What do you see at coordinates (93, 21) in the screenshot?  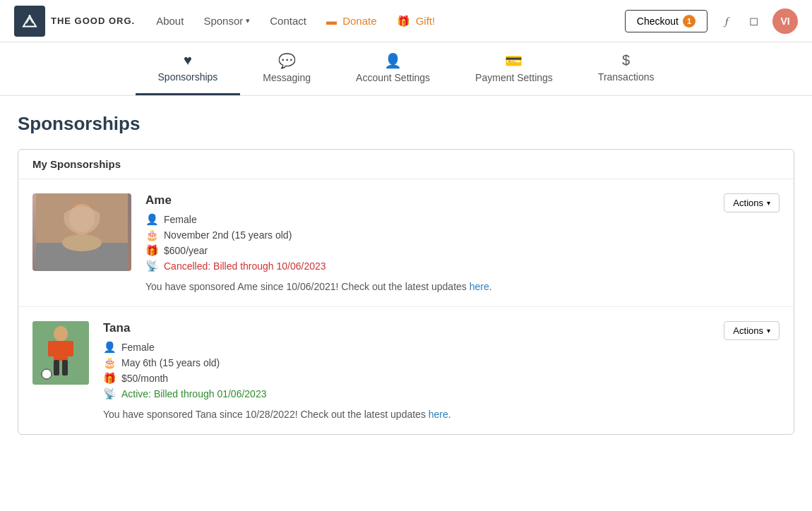 I see `brand-name: THE GOOD ORG.` at bounding box center [93, 21].